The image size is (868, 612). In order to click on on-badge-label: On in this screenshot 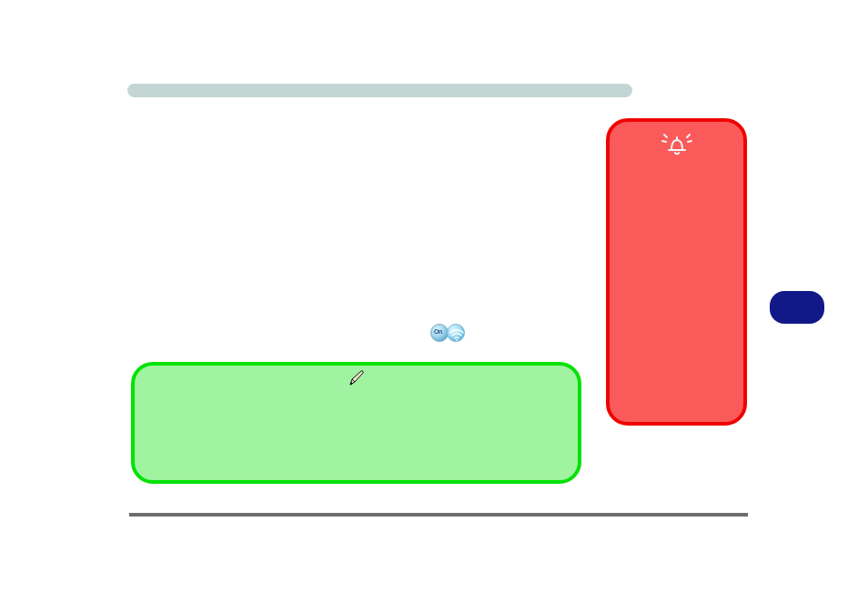, I will do `click(439, 331)`.